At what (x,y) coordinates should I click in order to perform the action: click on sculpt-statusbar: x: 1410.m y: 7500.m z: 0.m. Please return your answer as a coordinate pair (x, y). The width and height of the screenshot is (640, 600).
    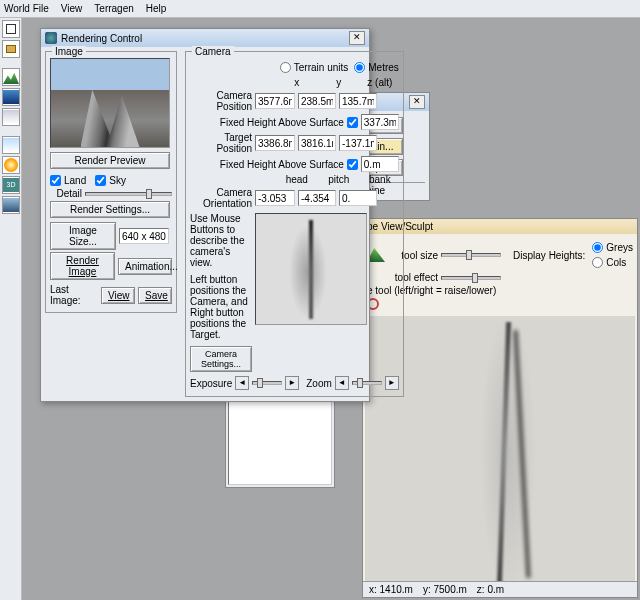
    Looking at the image, I should click on (500, 589).